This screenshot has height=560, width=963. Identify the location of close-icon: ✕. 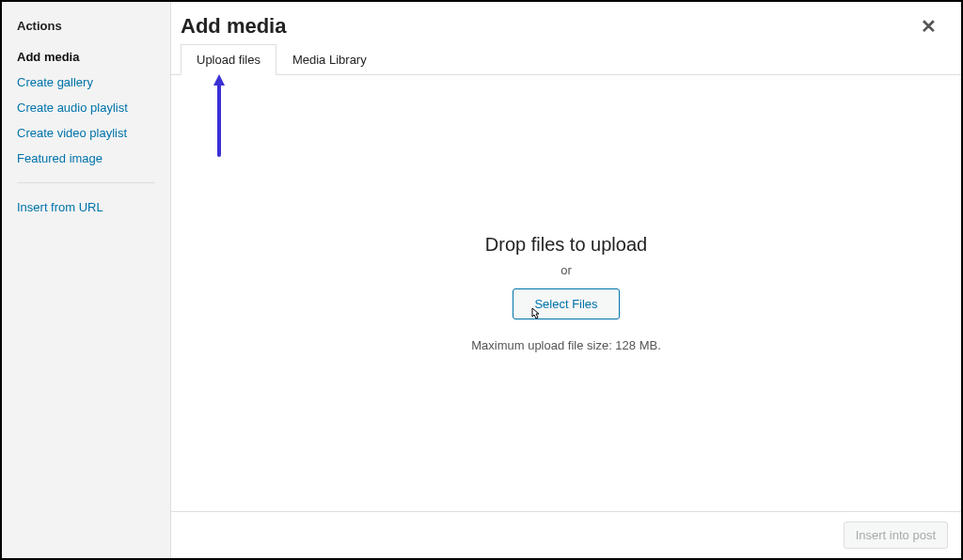
(929, 26).